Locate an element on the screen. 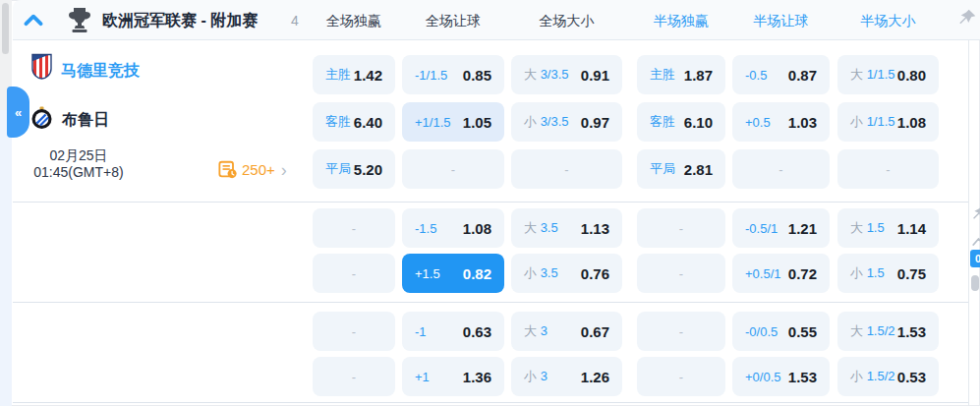  odds-label: 主胜 is located at coordinates (663, 75).